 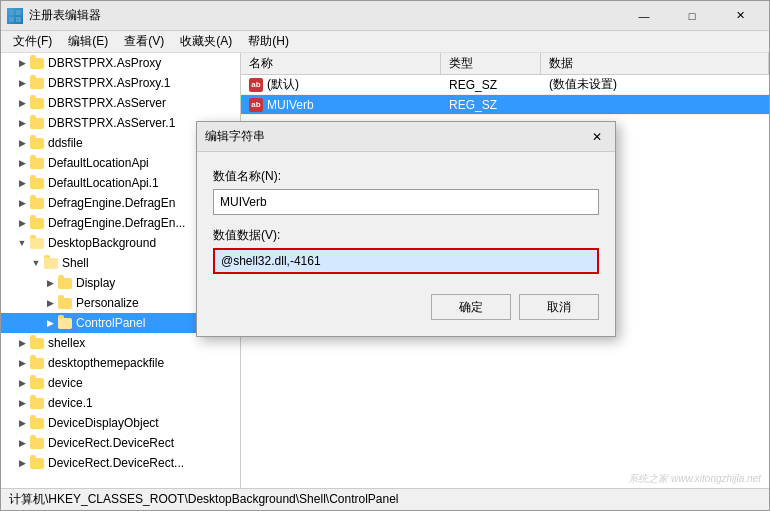 What do you see at coordinates (120, 363) in the screenshot?
I see `tree-item-desktopthemepackfile: ▶ desktopthemepackfile` at bounding box center [120, 363].